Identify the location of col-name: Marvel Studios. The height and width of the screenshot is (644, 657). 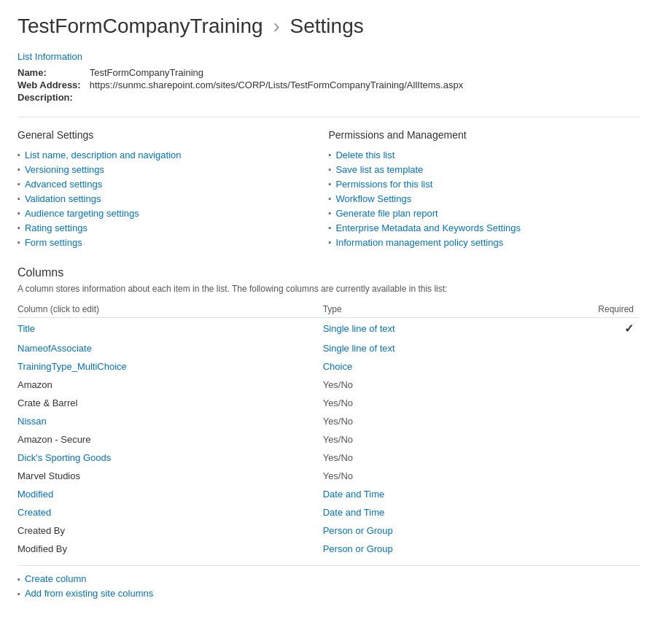
(171, 476).